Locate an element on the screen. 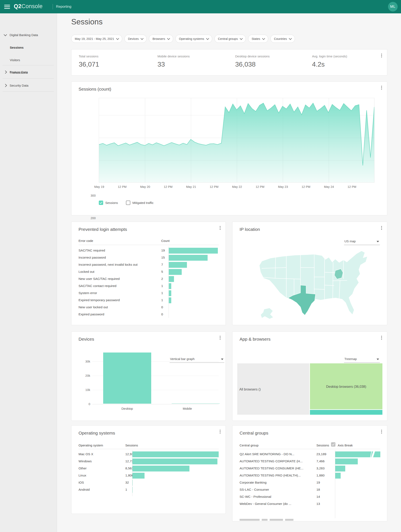 The image size is (401, 532). kpi-mobile-sessions: Mobile device sessions 33 is located at coordinates (174, 61).